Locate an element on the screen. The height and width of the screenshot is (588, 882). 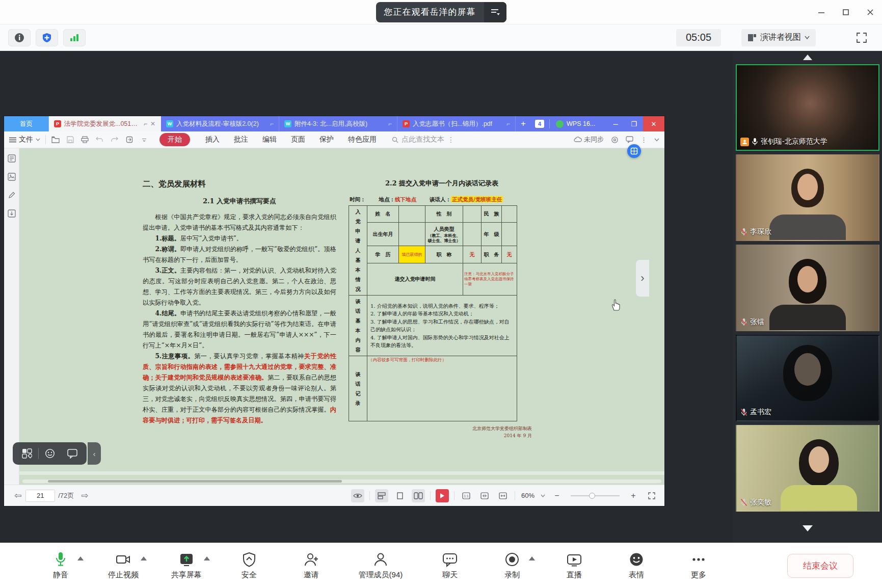
page-number-input is located at coordinates (40, 496).